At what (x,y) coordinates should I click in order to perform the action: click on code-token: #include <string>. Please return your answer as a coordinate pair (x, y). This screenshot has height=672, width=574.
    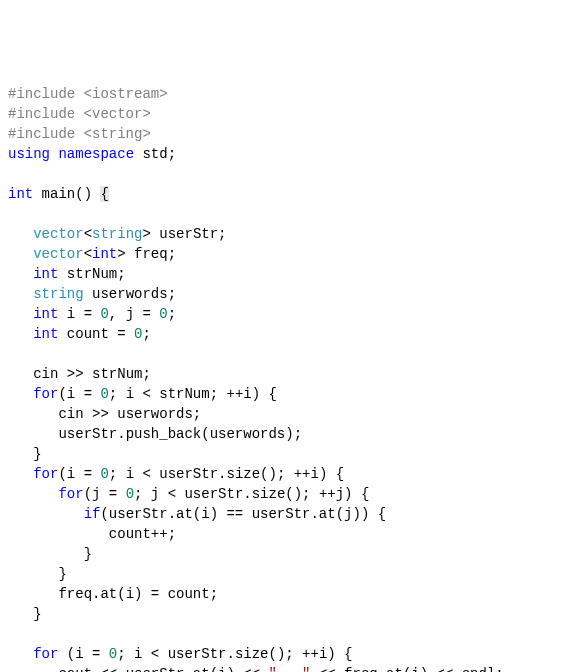
    Looking at the image, I should click on (80, 134).